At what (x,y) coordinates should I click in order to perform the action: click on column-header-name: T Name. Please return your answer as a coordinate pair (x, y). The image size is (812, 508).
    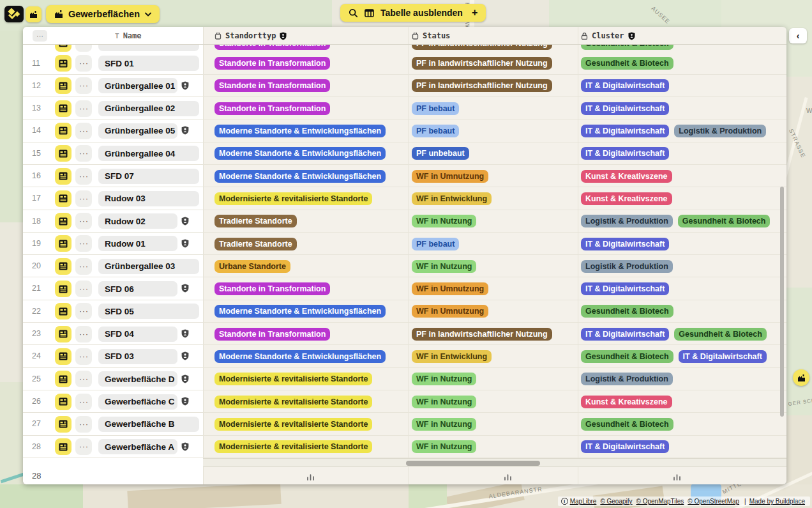
    Looking at the image, I should click on (128, 36).